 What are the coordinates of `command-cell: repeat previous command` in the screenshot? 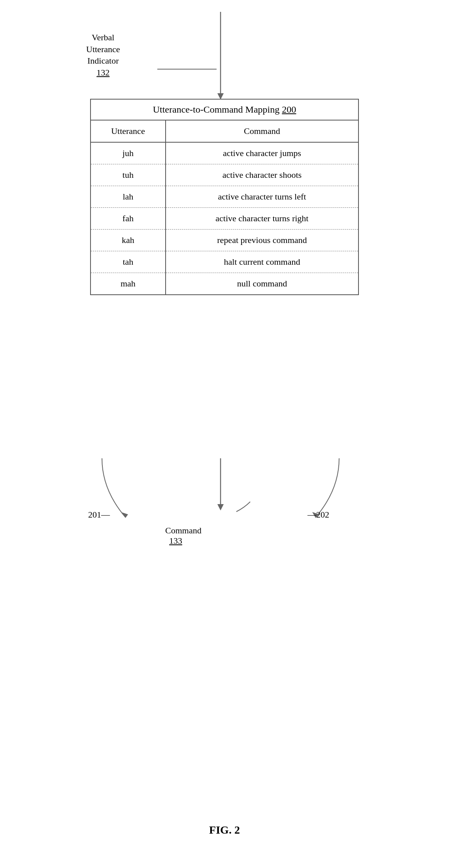 It's located at (262, 240).